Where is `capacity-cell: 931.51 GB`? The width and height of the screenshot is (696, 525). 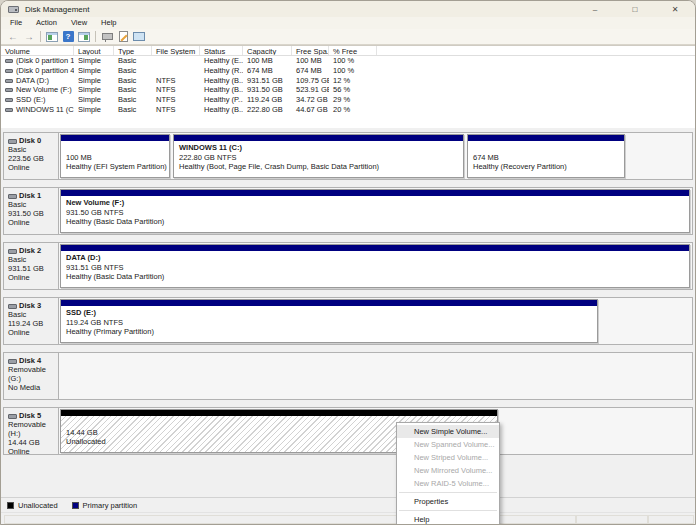
capacity-cell: 931.51 GB is located at coordinates (268, 80).